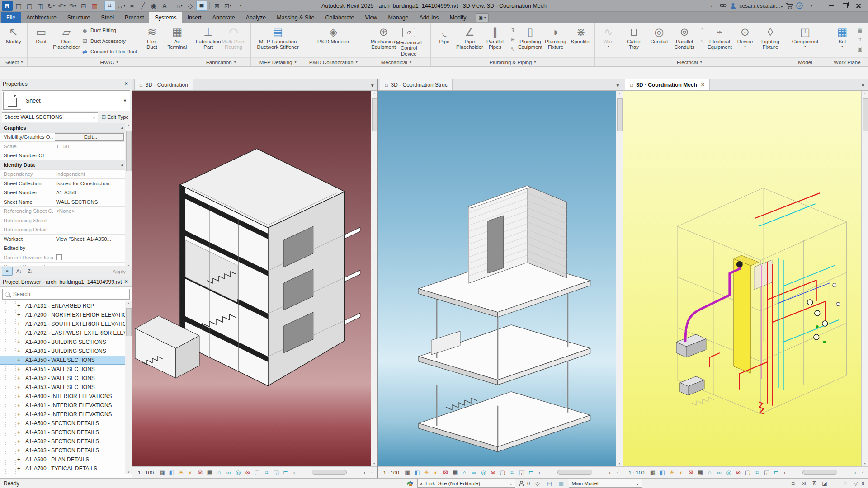 This screenshot has width=868, height=488. Describe the element at coordinates (720, 41) in the screenshot. I see `ribbon-button: ⌁ ElectricalEquipment ▾` at that location.